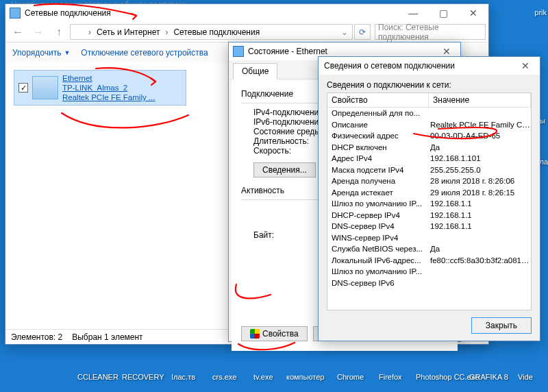 The height and width of the screenshot is (392, 548). I want to click on window-title: Состояние - Ethernet, so click(340, 51).